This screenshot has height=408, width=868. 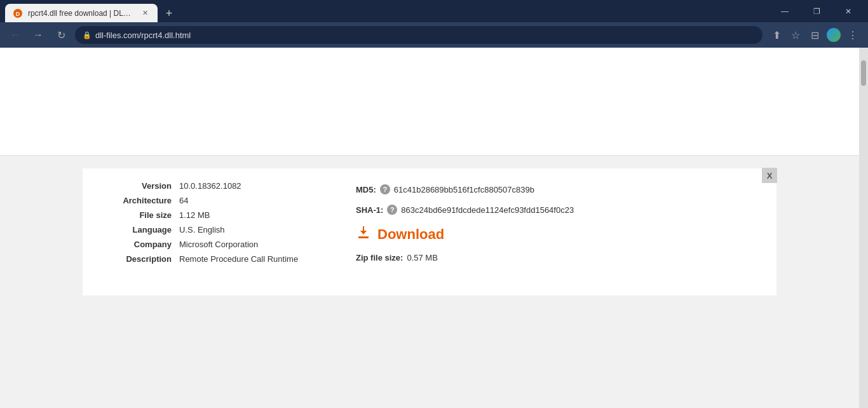 What do you see at coordinates (216, 201) in the screenshot?
I see `arch-row: Architecture 64` at bounding box center [216, 201].